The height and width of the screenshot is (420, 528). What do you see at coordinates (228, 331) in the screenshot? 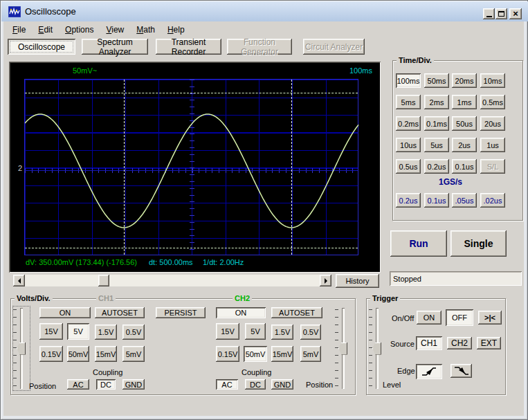
I see `ch2-15v: 15V` at bounding box center [228, 331].